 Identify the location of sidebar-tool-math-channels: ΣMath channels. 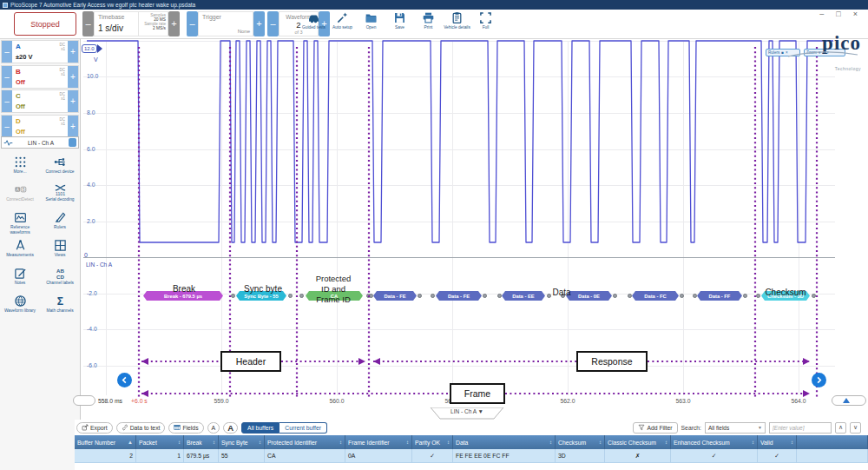
(60, 307).